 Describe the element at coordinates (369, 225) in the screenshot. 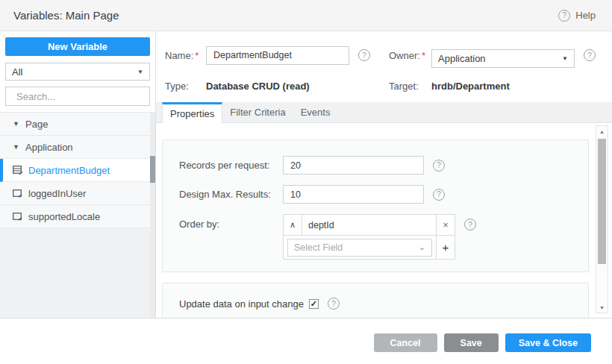

I see `order-by-field-value: deptId` at that location.